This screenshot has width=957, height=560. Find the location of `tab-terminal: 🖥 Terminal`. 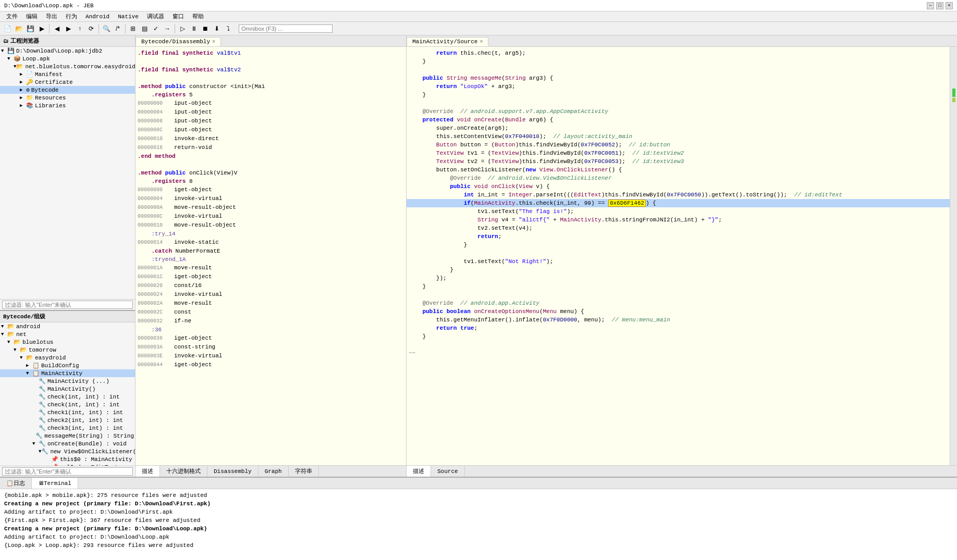

tab-terminal: 🖥 Terminal is located at coordinates (55, 483).